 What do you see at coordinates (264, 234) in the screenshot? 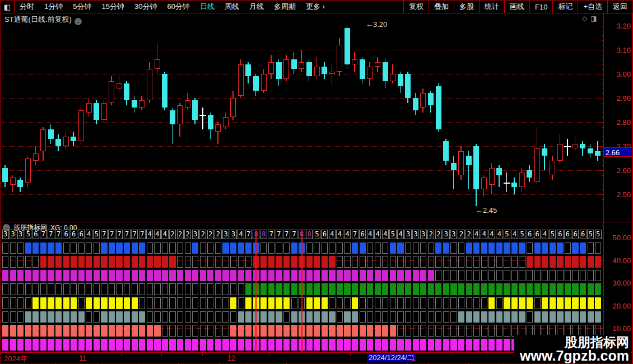
I see `signal-count-cell: 8` at bounding box center [264, 234].